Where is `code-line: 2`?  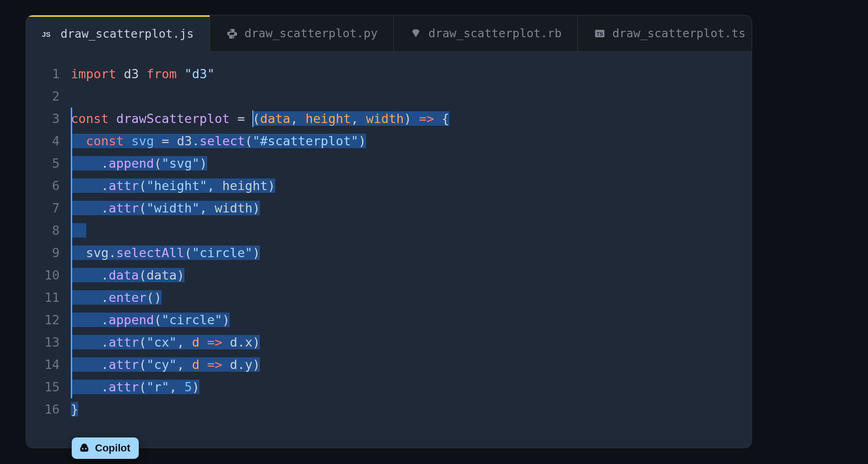
code-line: 2 is located at coordinates (389, 96).